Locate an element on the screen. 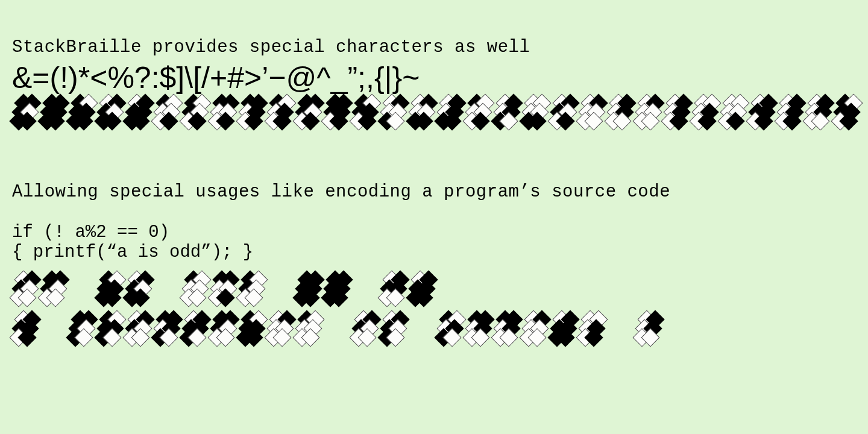  code-block: if (! a%2 == 0) { printf(“a is odd”); } is located at coordinates (434, 242).